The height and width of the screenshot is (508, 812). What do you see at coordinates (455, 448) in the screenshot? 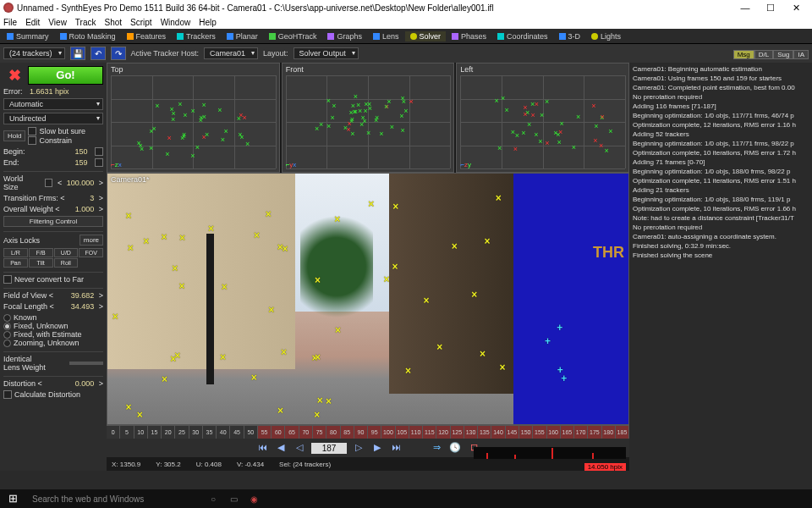
I see `clock-button: 🕓` at bounding box center [455, 448].